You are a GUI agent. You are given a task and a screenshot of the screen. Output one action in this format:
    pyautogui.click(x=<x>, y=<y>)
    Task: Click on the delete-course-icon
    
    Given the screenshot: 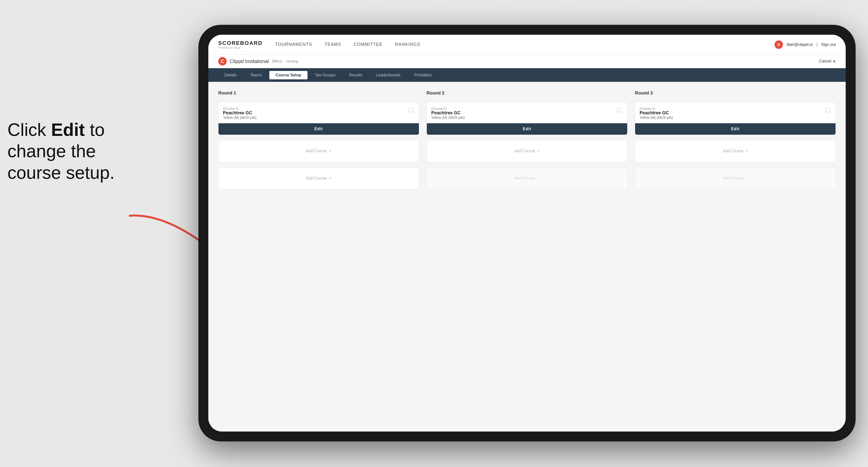 What is the action you would take?
    pyautogui.click(x=411, y=110)
    